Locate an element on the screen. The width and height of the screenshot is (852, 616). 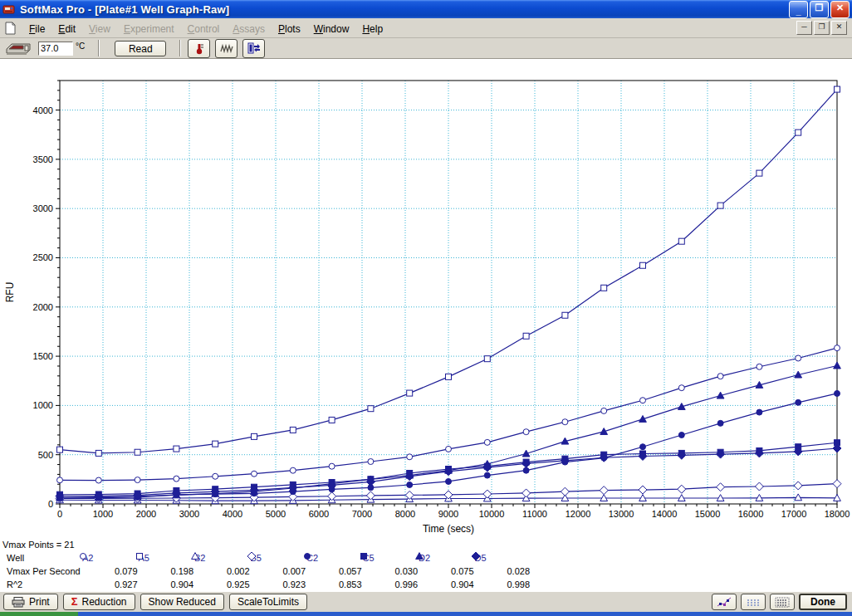
reduction-button: Σ Reduction is located at coordinates (100, 602).